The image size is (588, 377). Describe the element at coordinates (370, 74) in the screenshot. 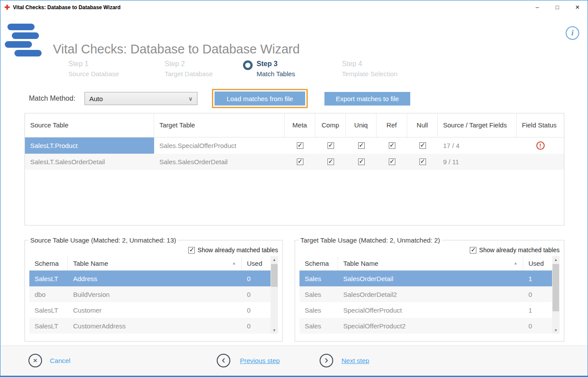

I see `step-name: Template Selection` at that location.